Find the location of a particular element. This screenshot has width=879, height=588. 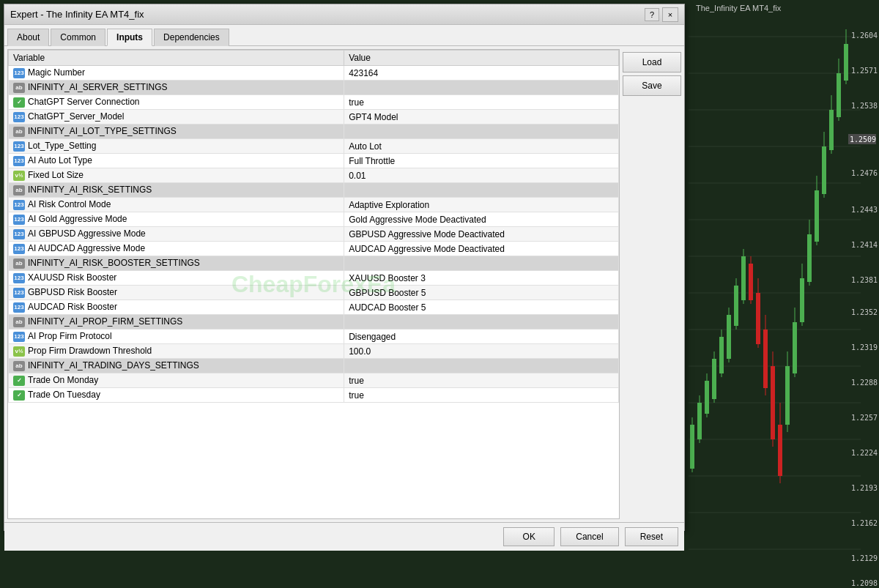

variable-cell: 123AUDCAD Risk Booster is located at coordinates (177, 308).